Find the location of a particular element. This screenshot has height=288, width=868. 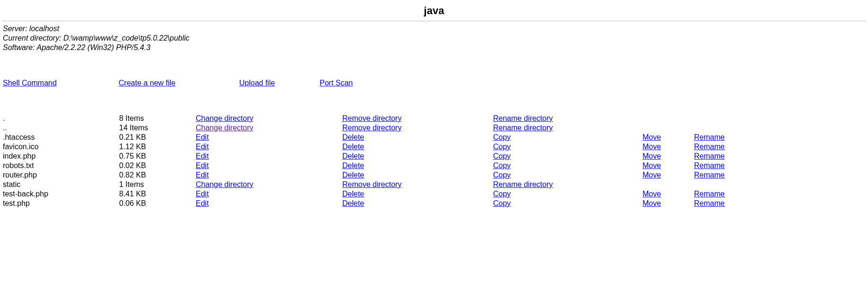

file-name: . is located at coordinates (60, 119).